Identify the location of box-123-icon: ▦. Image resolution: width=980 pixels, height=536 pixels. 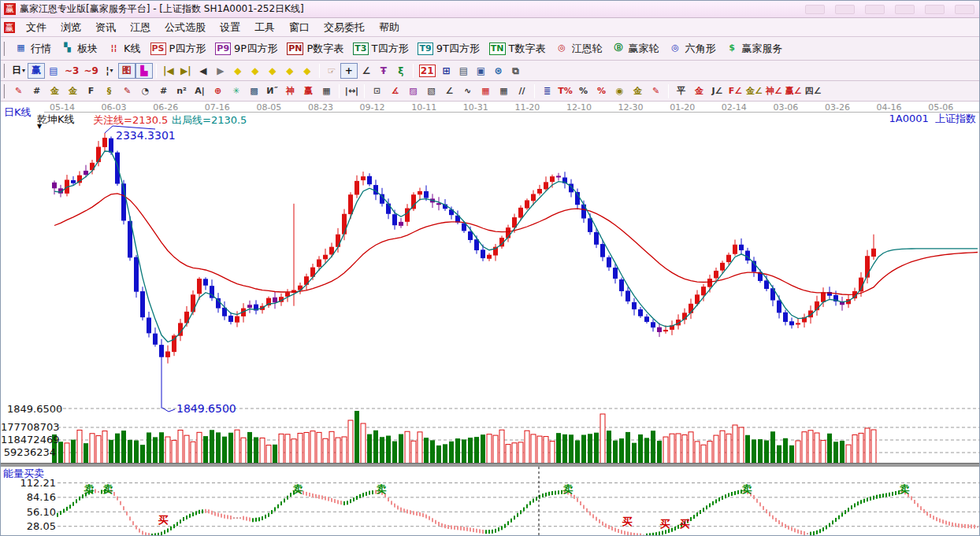
(326, 91).